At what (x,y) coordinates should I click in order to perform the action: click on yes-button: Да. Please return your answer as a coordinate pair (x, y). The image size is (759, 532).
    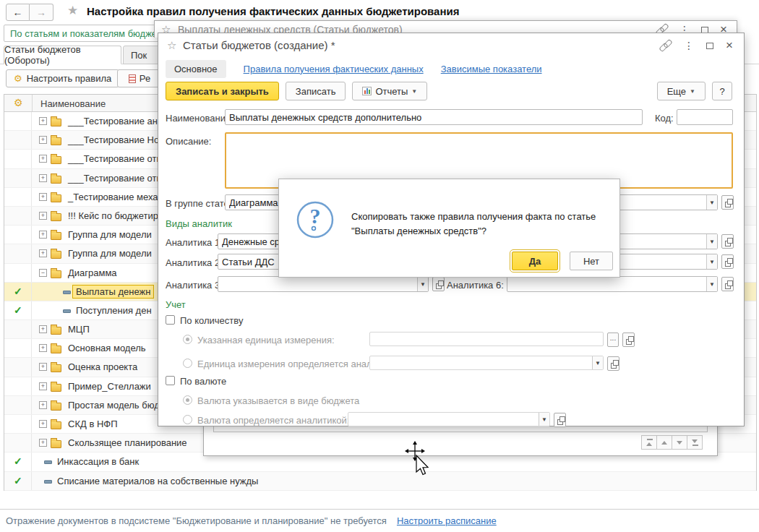
    Looking at the image, I should click on (535, 261).